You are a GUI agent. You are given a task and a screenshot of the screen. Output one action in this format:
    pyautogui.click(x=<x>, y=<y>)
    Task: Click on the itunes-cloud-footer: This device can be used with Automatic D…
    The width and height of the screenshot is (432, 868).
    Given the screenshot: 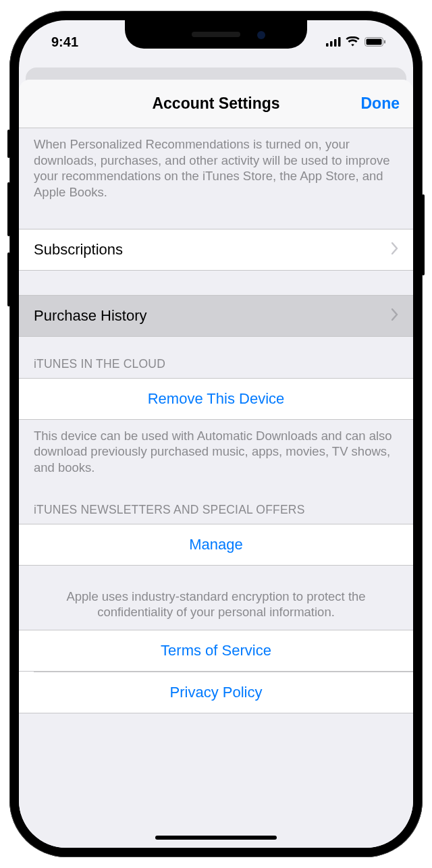 What is the action you would take?
    pyautogui.click(x=216, y=454)
    